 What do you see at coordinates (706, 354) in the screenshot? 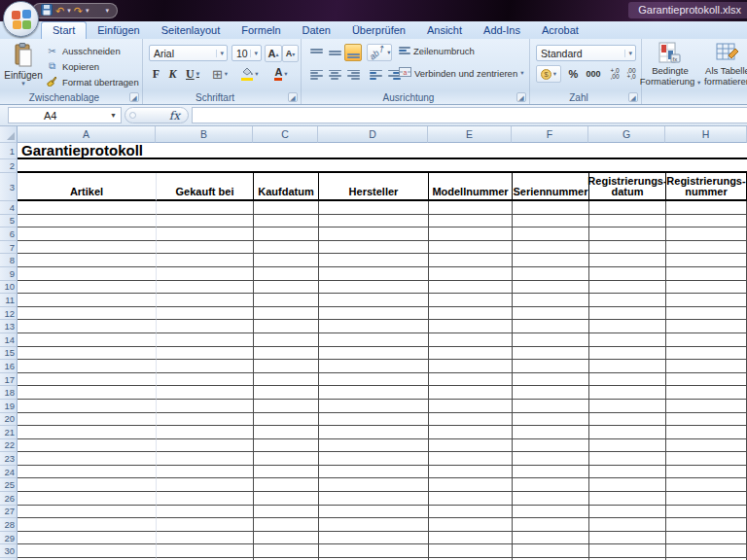
I see `cell-H15` at bounding box center [706, 354].